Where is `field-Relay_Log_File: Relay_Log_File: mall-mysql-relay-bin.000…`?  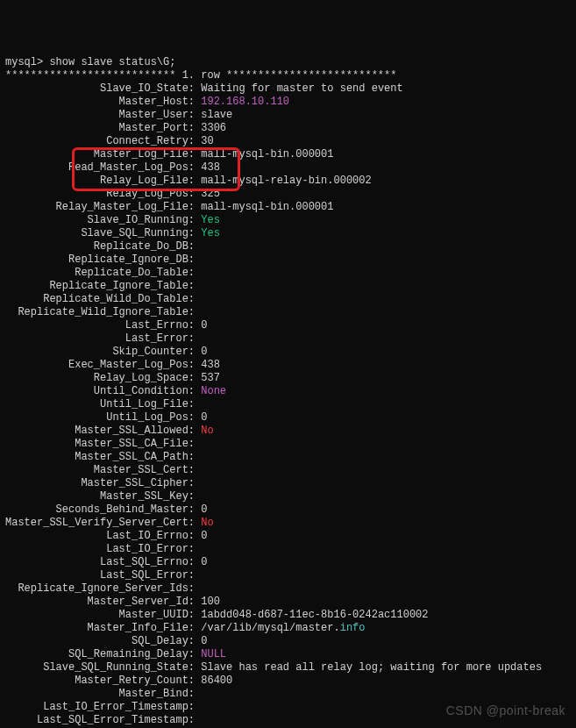
field-Relay_Log_File: Relay_Log_File: mall-mysql-relay-bin.000… is located at coordinates (288, 181).